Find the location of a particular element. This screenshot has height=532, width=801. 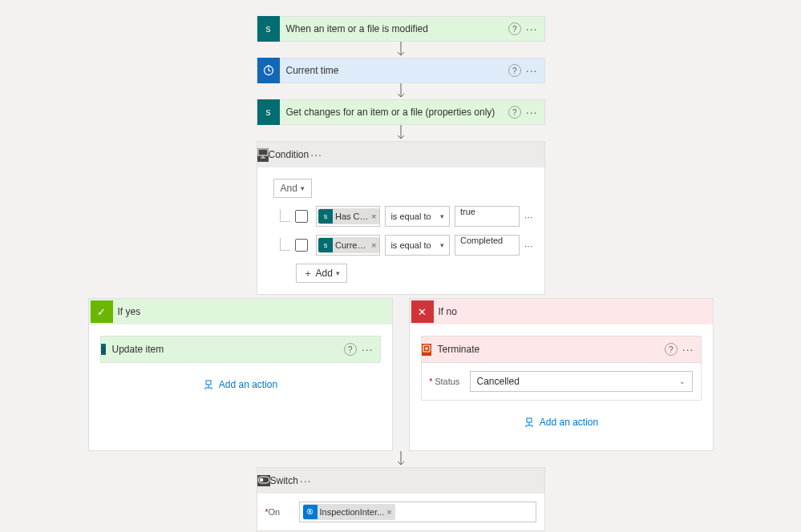

terminate-icon is located at coordinates (427, 349).